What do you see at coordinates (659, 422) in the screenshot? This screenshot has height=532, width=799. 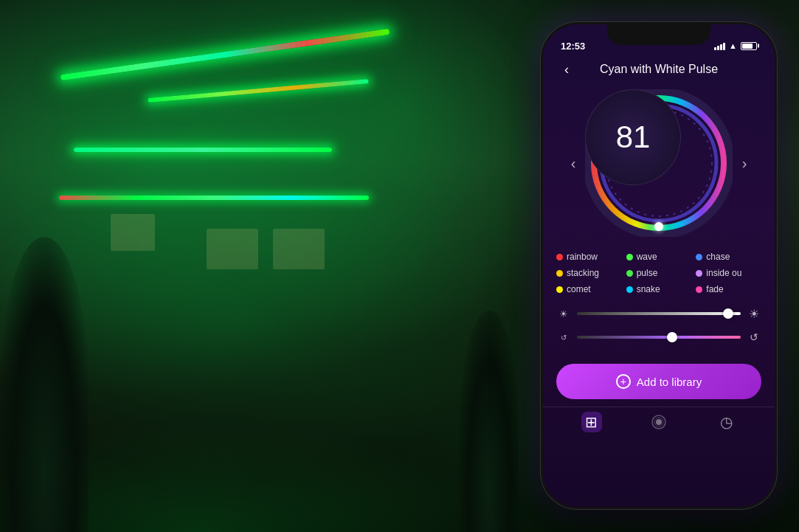 I see `nav-effects-icon` at bounding box center [659, 422].